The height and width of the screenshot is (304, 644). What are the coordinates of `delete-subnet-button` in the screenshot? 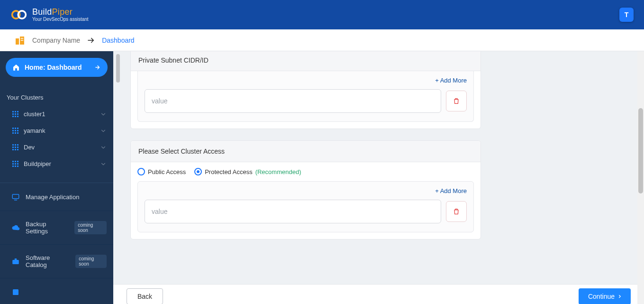 It's located at (456, 101).